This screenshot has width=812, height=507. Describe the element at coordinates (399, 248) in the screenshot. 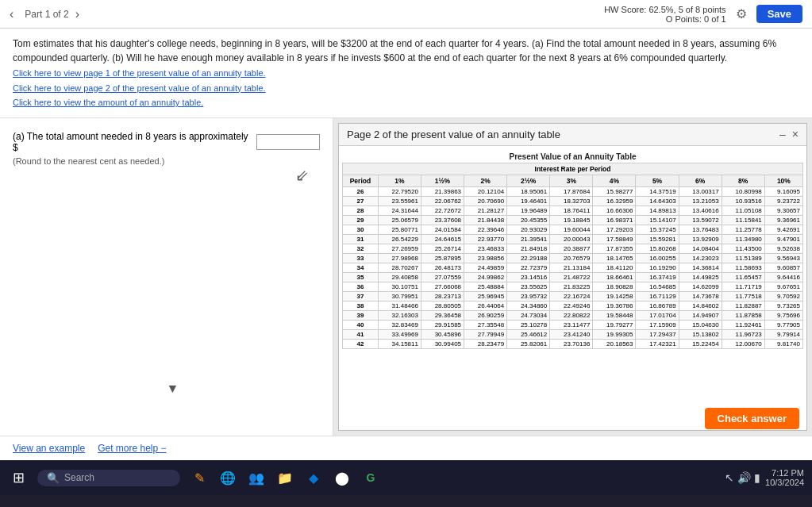

I see `rate-cell: 27.26959` at that location.